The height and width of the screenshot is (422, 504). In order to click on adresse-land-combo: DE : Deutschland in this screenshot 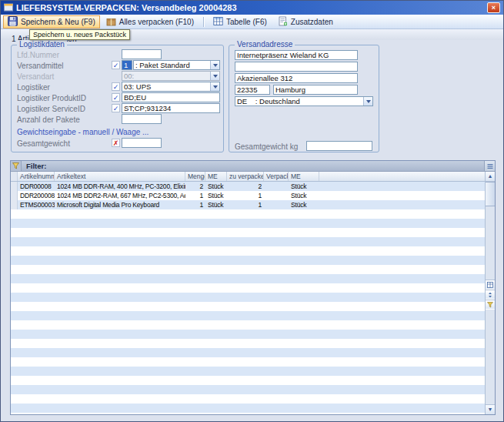, I will do `click(304, 102)`.